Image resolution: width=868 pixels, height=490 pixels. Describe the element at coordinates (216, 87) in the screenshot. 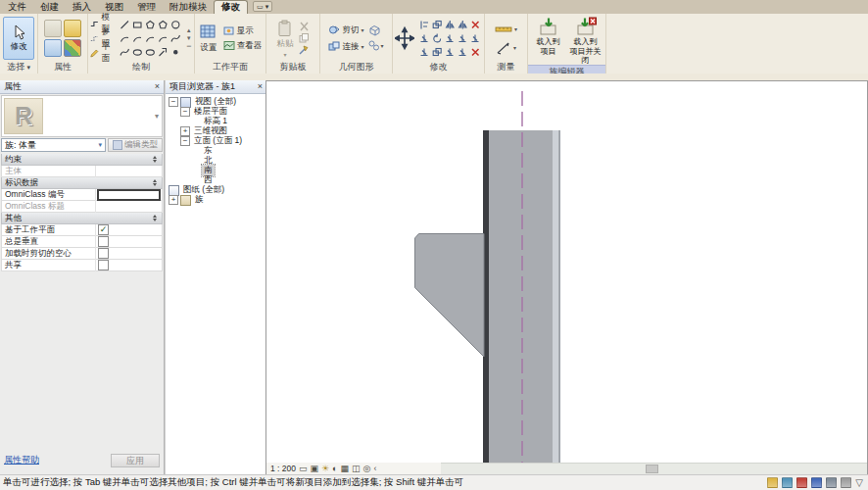

I see `project-browser-header: 项目浏览器 - 族1 ×` at that location.